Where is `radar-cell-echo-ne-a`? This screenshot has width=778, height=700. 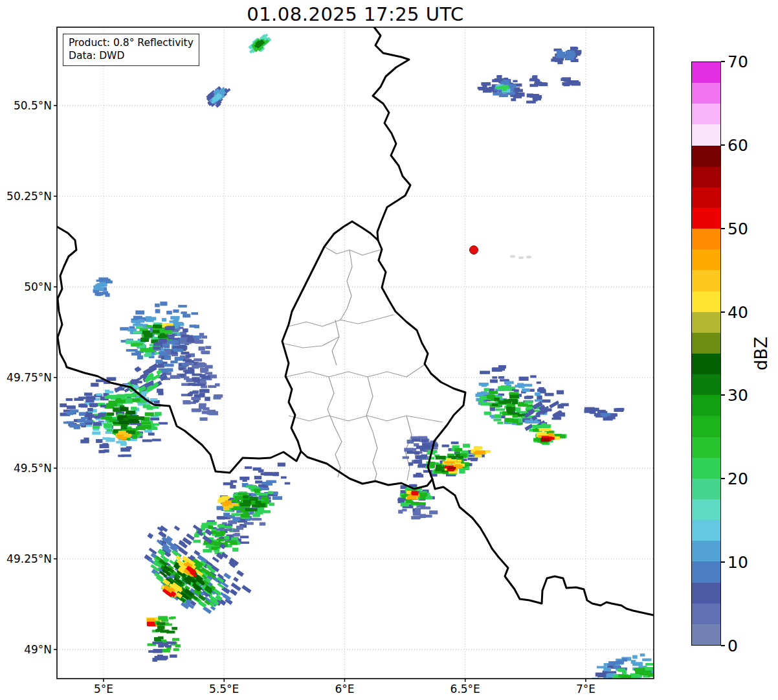
radar-cell-echo-ne-a is located at coordinates (566, 56).